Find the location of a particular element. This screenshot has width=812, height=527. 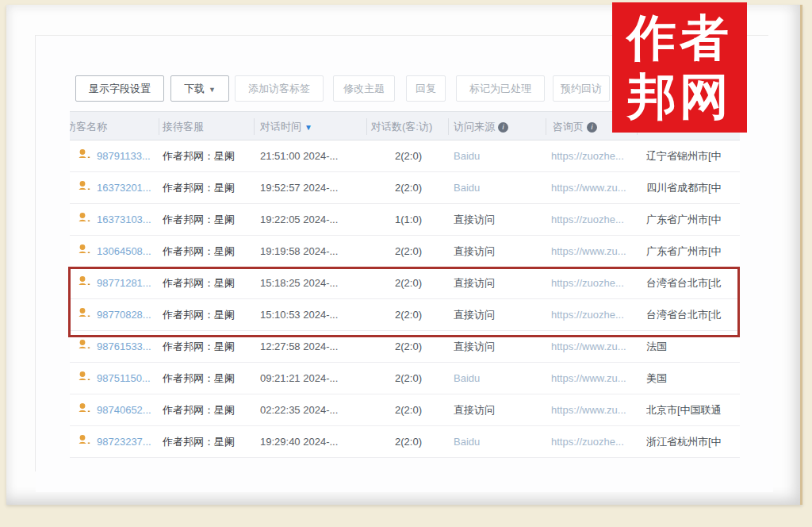

add-visitor-tag-button: 添加访客标签 is located at coordinates (279, 89).